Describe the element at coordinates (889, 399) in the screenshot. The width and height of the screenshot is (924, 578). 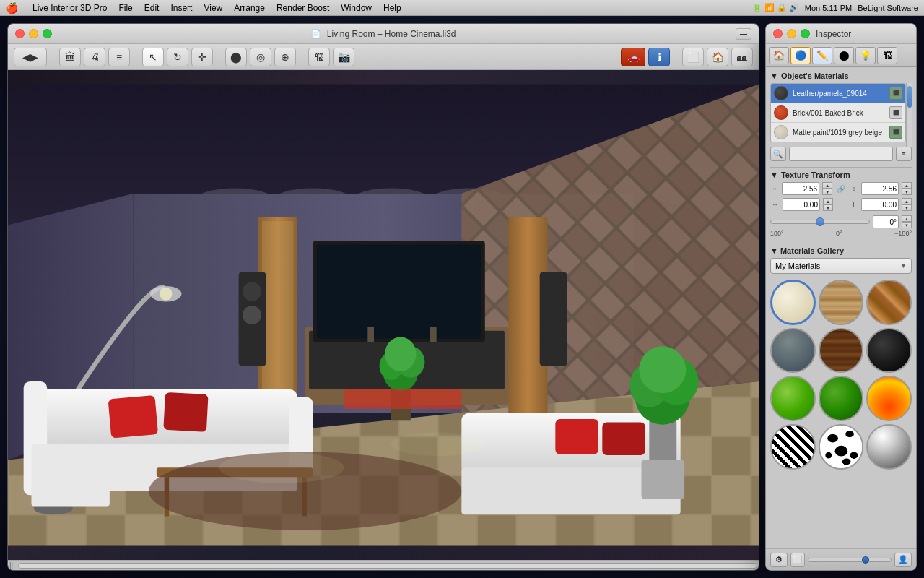
I see `gallery-item-fire` at that location.